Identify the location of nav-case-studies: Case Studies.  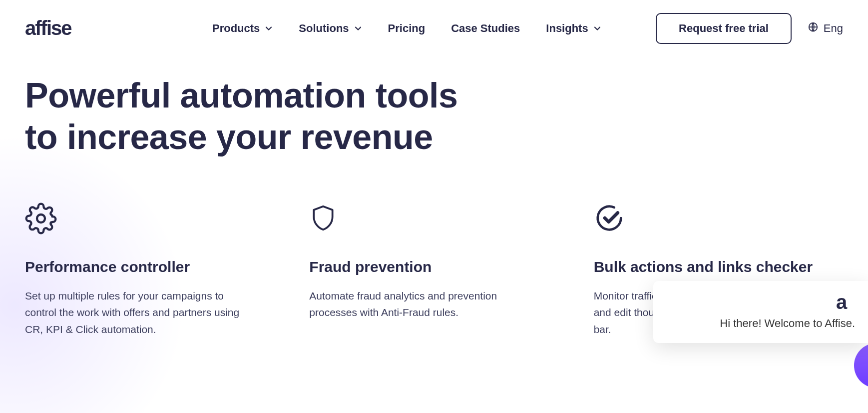
(485, 28).